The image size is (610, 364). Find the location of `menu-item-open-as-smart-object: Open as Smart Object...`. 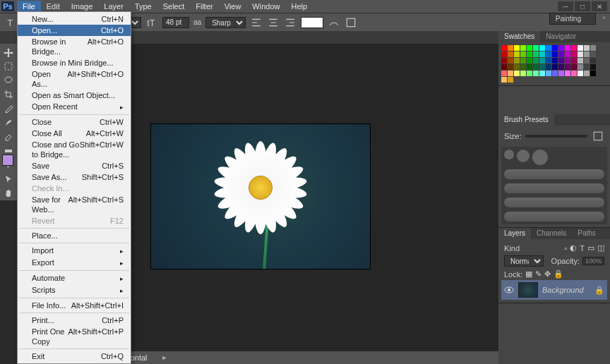

menu-item-open-as-smart-object: Open as Smart Object... is located at coordinates (74, 95).